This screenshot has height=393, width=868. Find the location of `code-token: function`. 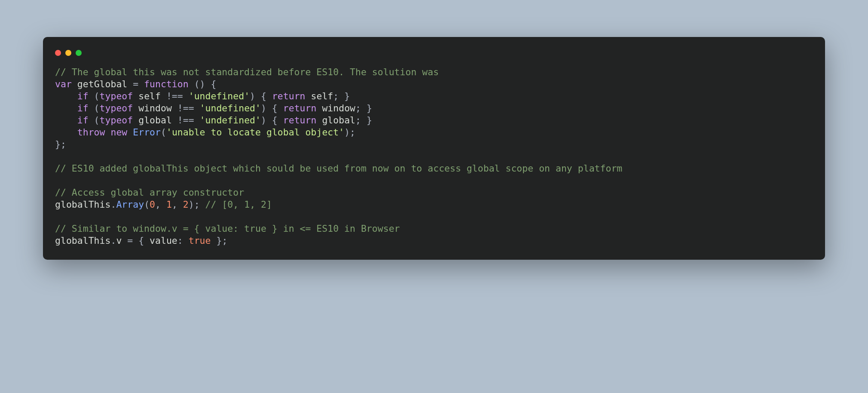

code-token: function is located at coordinates (166, 84).